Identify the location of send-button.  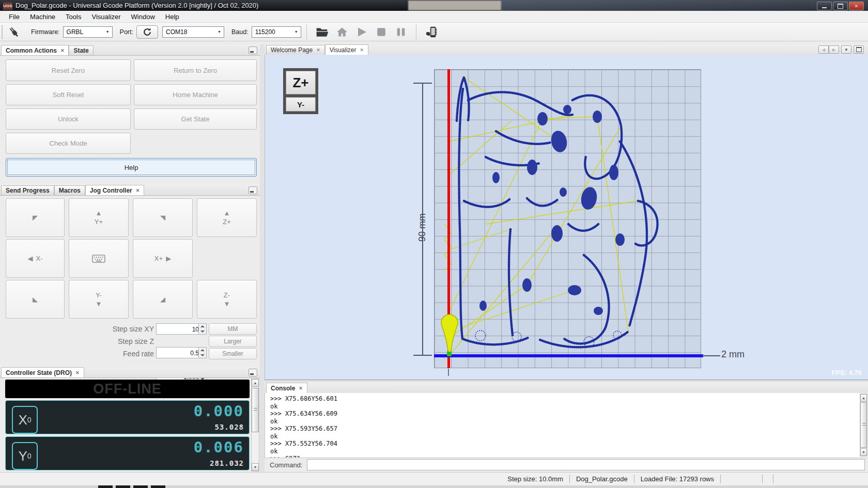
(362, 32).